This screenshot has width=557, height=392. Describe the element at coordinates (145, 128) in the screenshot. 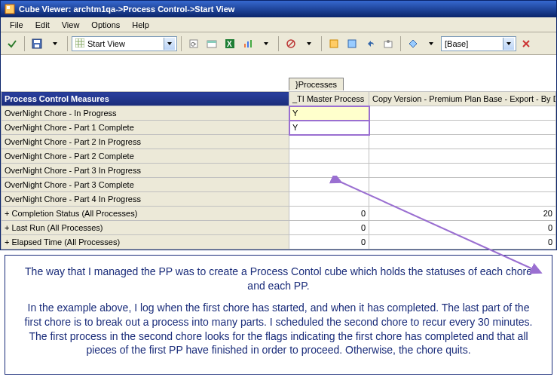

I see `row-header: OverNight Chore - Part 1 Complete` at that location.